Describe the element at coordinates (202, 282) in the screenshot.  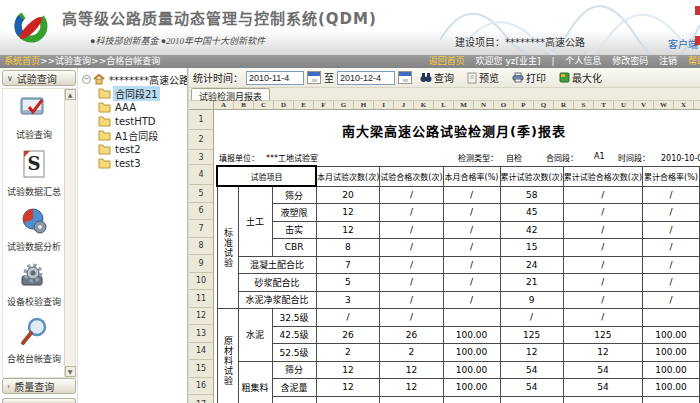
I see `row-number: 10` at that location.